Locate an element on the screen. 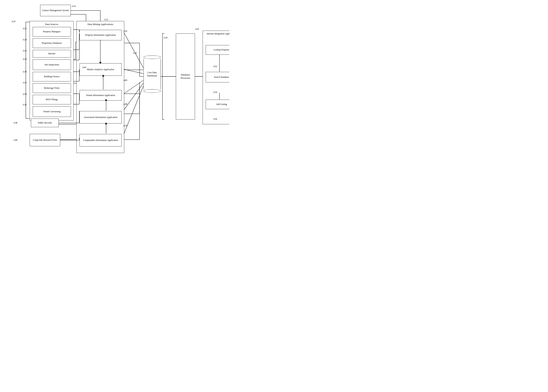 The height and width of the screenshot is (392, 548). label-A18: A18 is located at coordinates (166, 38).